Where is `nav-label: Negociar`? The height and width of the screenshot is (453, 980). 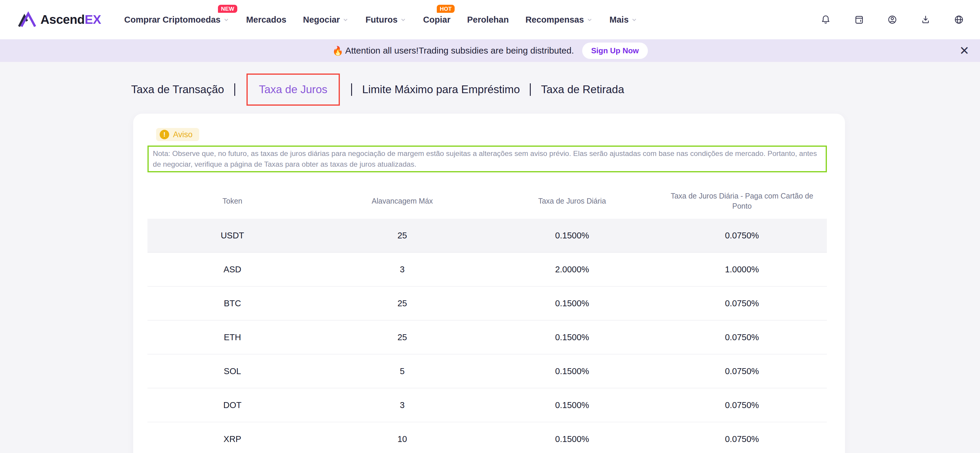 nav-label: Negociar is located at coordinates (321, 20).